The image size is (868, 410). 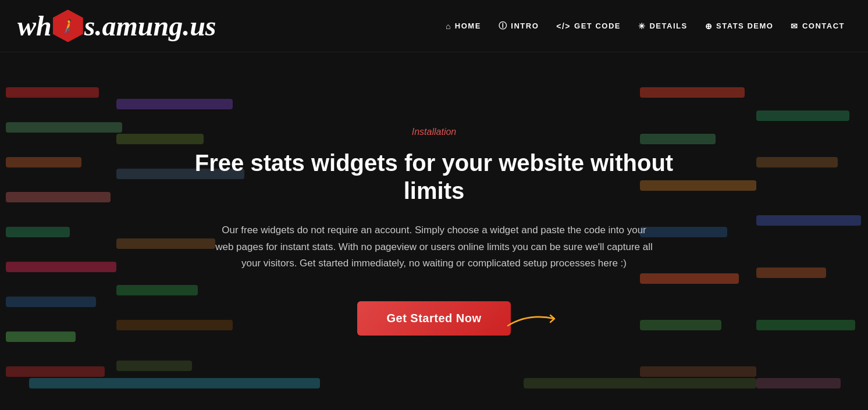 I want to click on nav-label-details: DETAILS, so click(x=668, y=26).